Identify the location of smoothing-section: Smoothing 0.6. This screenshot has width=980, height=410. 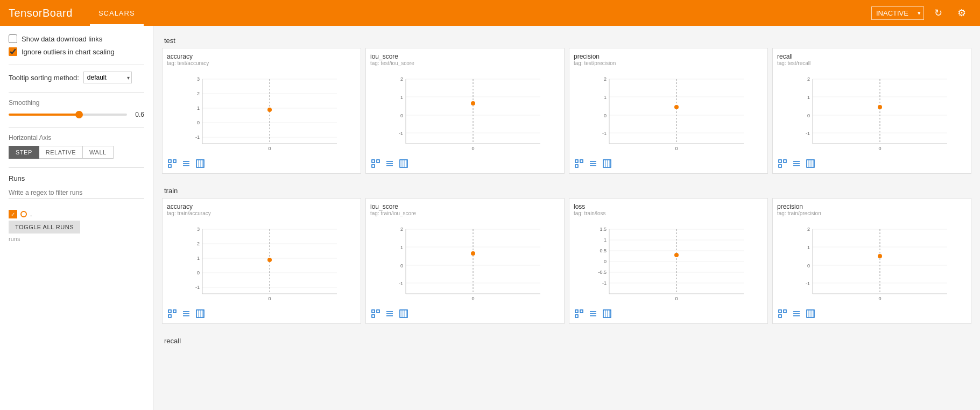
(76, 109).